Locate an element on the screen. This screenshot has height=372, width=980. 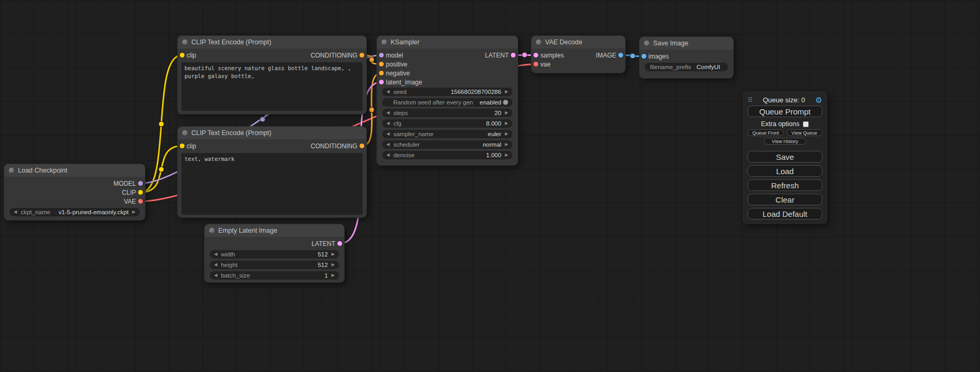
widget-value: 8.000 is located at coordinates (493, 123).